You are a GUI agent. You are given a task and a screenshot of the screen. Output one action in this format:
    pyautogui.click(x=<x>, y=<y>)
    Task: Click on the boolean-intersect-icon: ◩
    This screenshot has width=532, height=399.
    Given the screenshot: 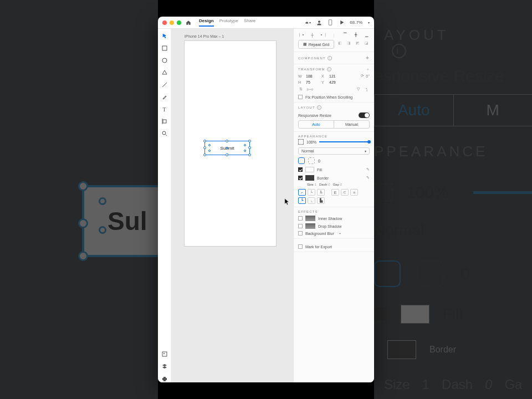 What is the action you would take?
    pyautogui.click(x=357, y=43)
    